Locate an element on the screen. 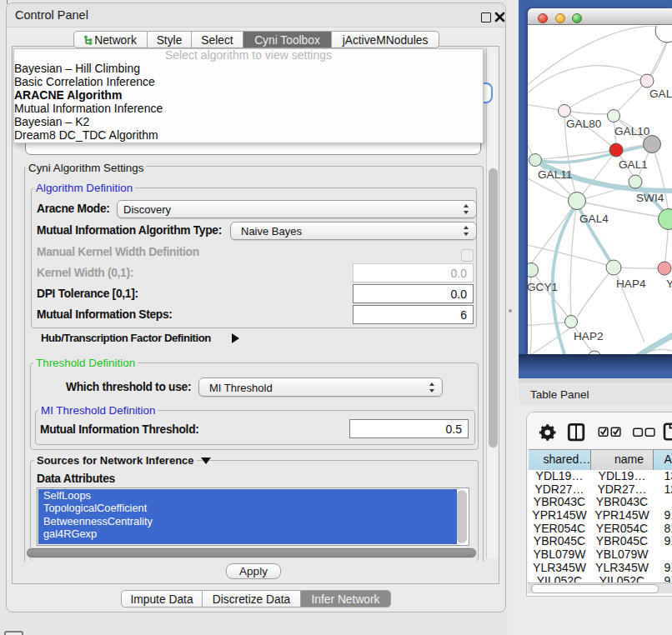 The width and height of the screenshot is (672, 635). svg-text: GAL80 is located at coordinates (584, 123).